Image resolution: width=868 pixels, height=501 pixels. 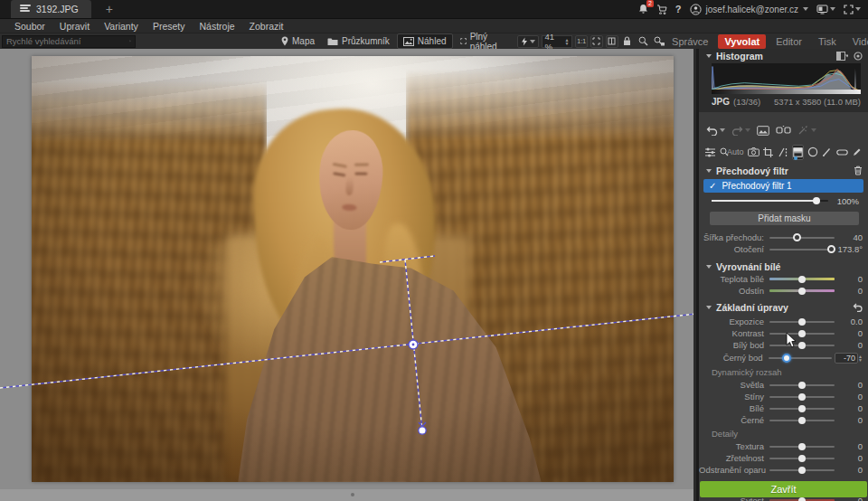 What do you see at coordinates (802, 250) in the screenshot?
I see `rotation-slider` at bounding box center [802, 250].